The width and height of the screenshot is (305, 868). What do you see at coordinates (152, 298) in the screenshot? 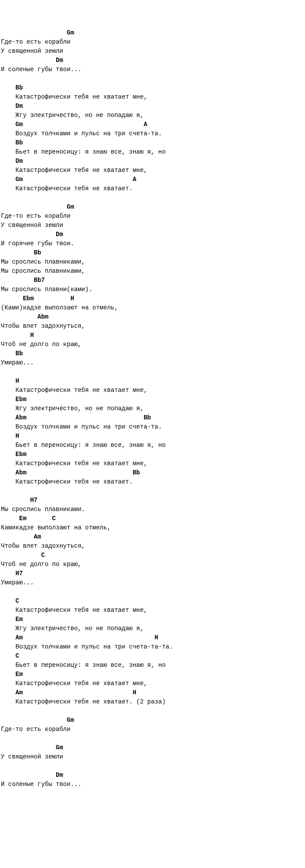
I see `chord-line: Ebm H` at bounding box center [152, 298].